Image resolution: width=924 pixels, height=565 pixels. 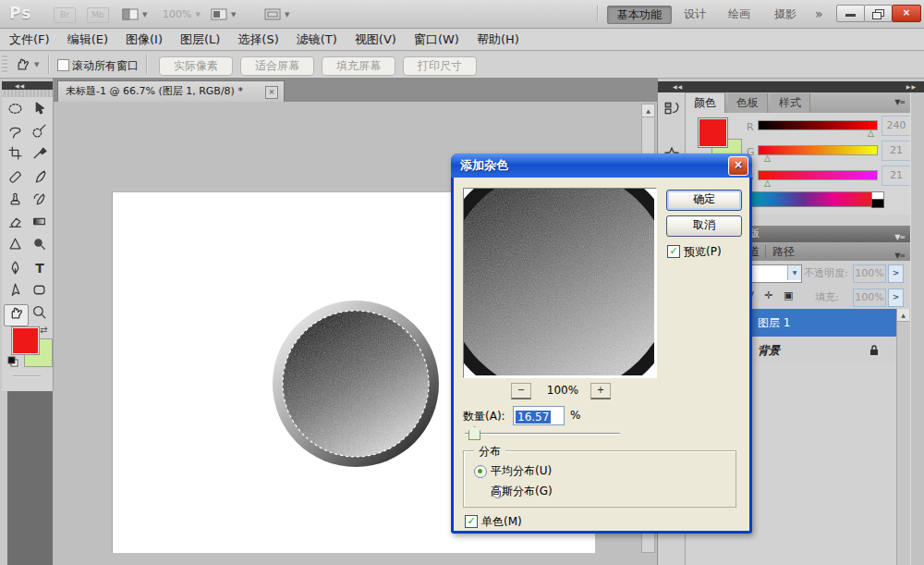 What do you see at coordinates (15, 133) in the screenshot?
I see `lasso-tool` at bounding box center [15, 133].